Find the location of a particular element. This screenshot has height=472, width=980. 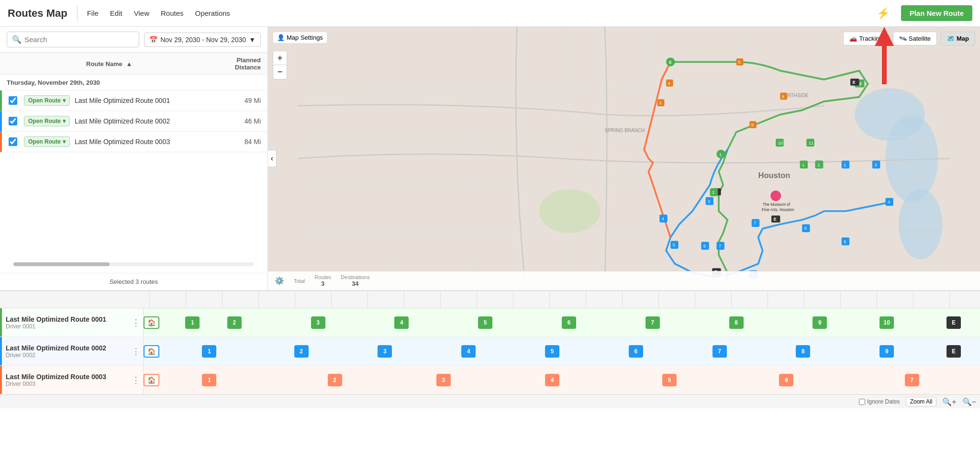

search-icon: 🔍 is located at coordinates (17, 39).